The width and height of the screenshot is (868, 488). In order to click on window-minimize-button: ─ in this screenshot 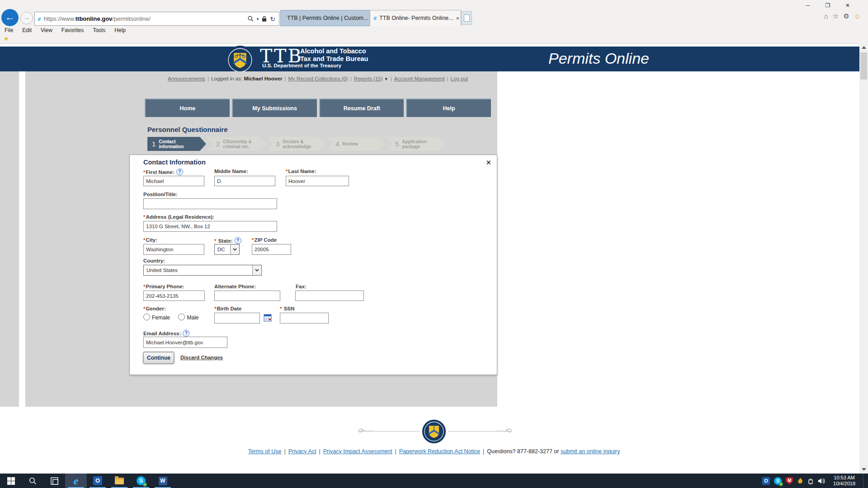, I will do `click(808, 5)`.